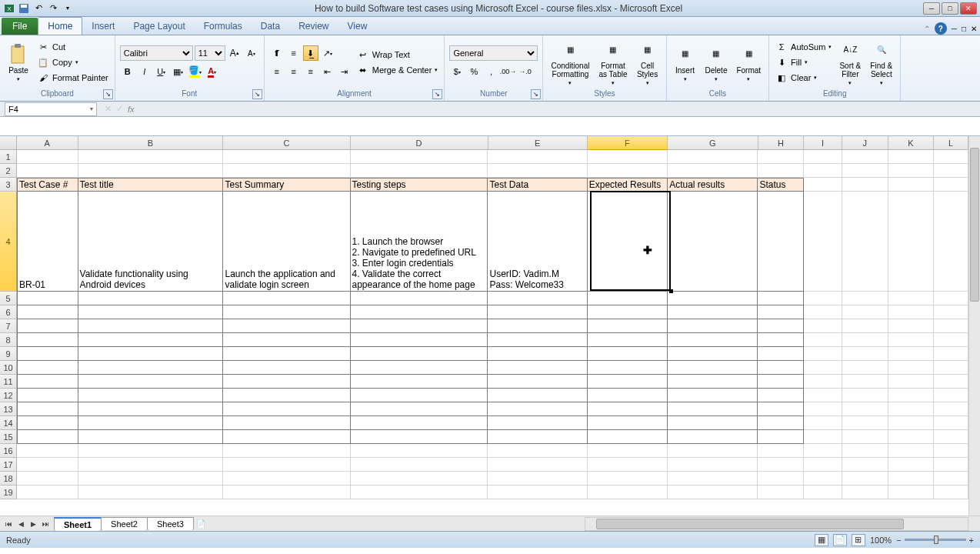 Image resolution: width=980 pixels, height=554 pixels. I want to click on cell-C2, so click(286, 171).